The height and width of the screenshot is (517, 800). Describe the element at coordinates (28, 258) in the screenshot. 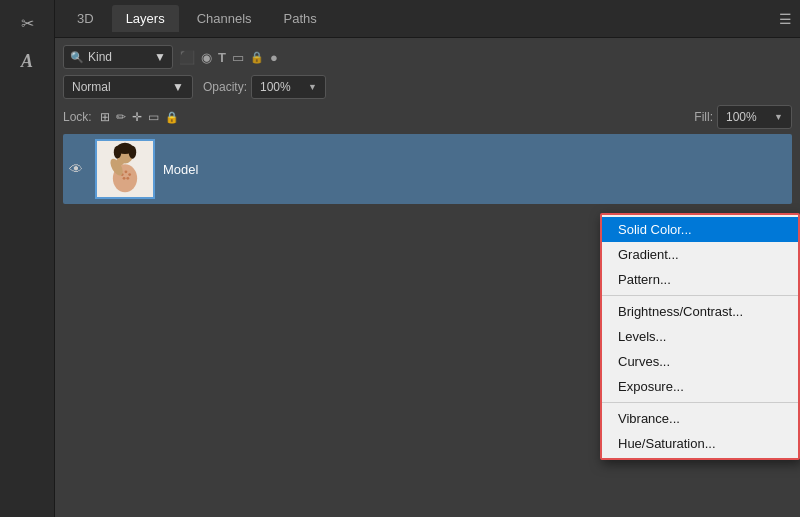

I see `left-toolbar: ✂ A` at that location.